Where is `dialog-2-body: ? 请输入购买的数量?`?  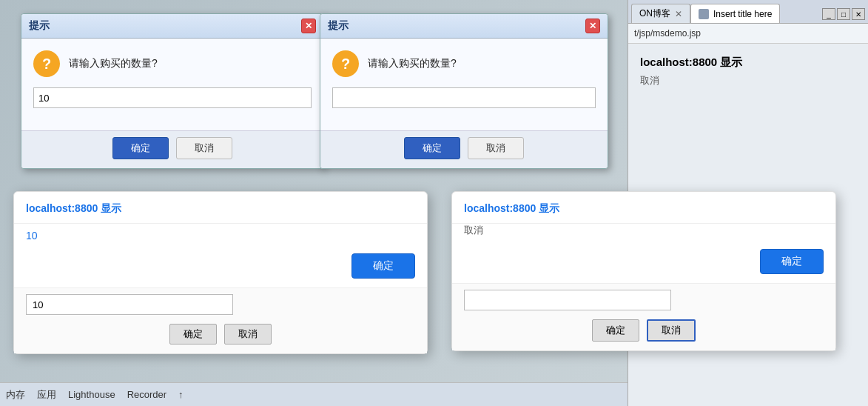 dialog-2-body: ? 请输入购买的数量? is located at coordinates (464, 84).